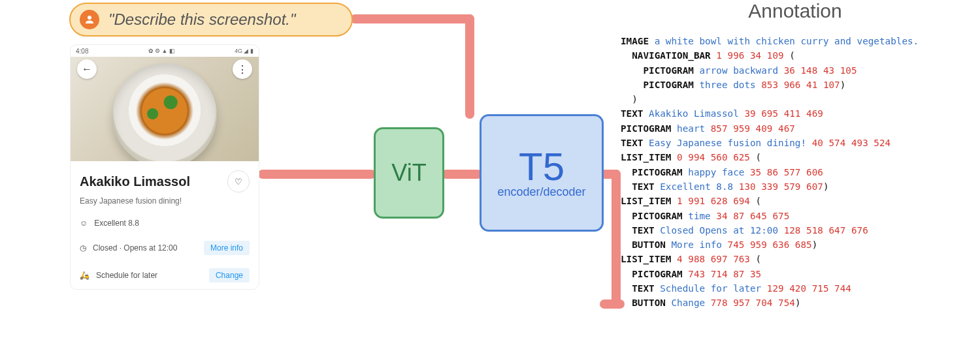 The height and width of the screenshot is (353, 980). I want to click on clock-icon: ◷, so click(83, 248).